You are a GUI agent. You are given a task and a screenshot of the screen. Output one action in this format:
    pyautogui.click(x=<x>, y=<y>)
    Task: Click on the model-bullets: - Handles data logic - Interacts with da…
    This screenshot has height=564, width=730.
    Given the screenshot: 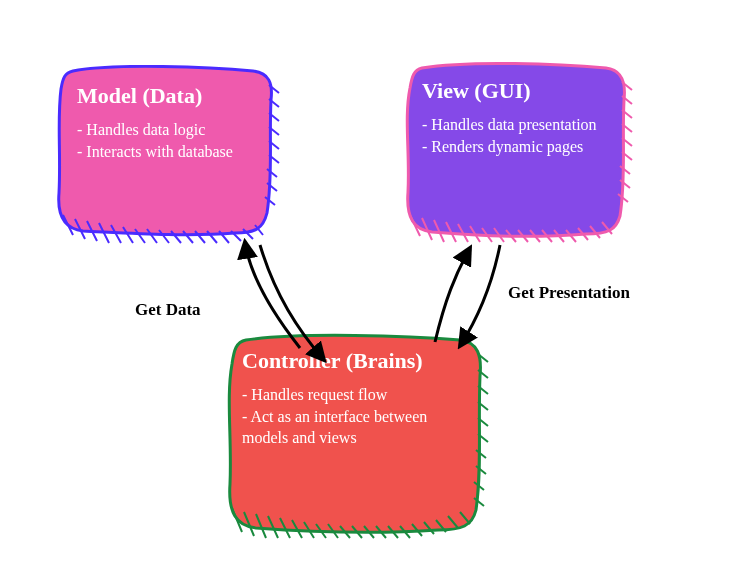 What is the action you would take?
    pyautogui.click(x=162, y=140)
    